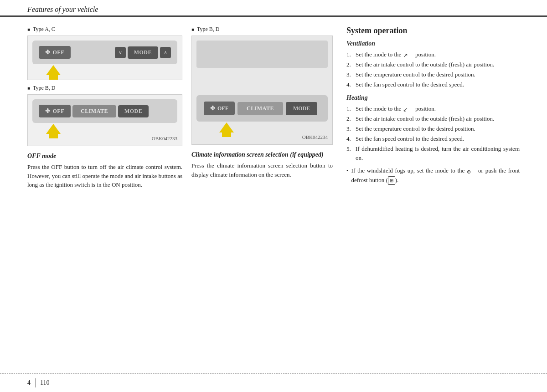 The image size is (547, 392). I want to click on diagram-ac-wrapper: ✤ OFF ∨ MODE ∧, so click(105, 58).